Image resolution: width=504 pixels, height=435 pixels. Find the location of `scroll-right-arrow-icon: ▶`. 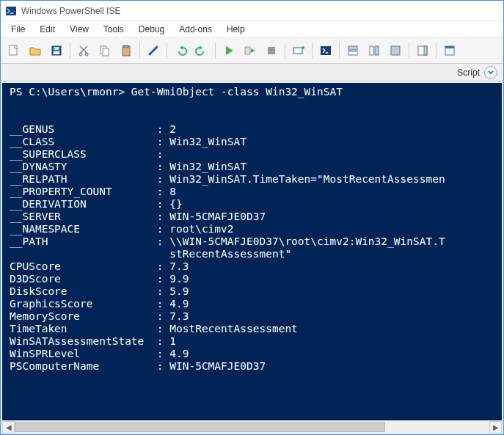

scroll-right-arrow-icon: ▶ is located at coordinates (496, 427).